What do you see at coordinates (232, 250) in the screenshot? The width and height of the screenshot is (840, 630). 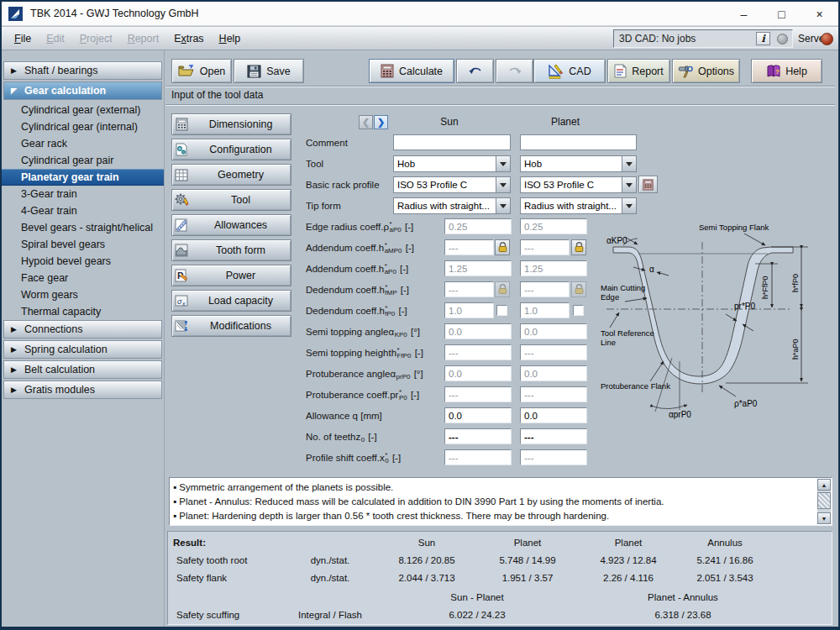 I see `tooth-form-button: Tooth form` at bounding box center [232, 250].